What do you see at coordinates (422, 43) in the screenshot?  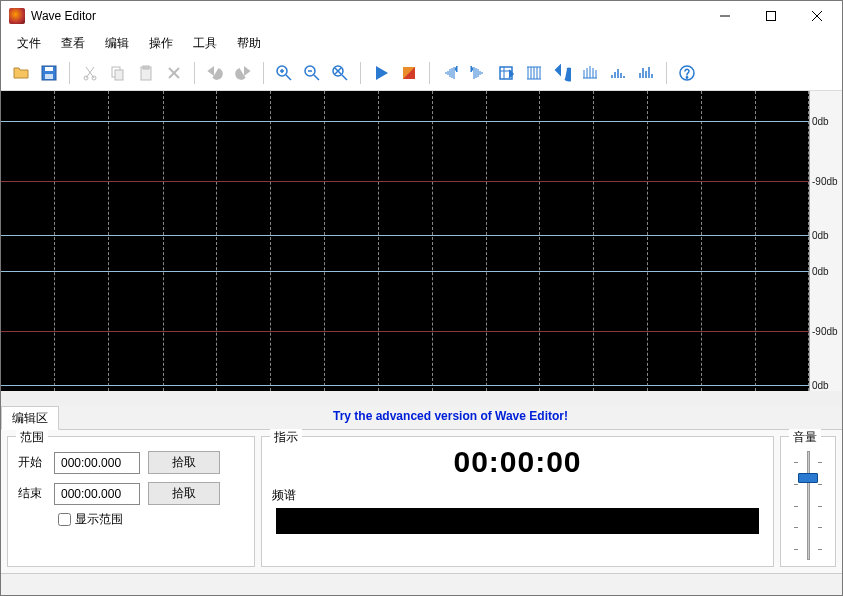 I see `menu-bar: 文件 查看 编辑 操作 工具 帮助` at bounding box center [422, 43].